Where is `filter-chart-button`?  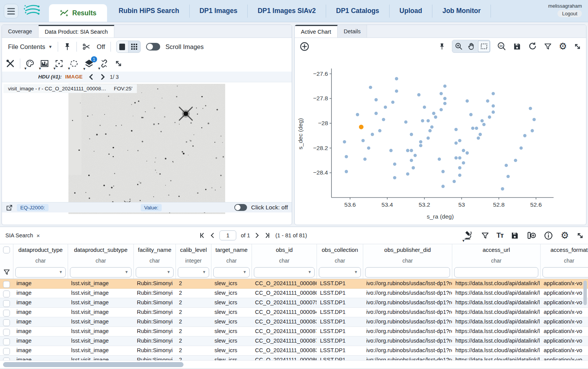
filter-chart-button is located at coordinates (548, 47).